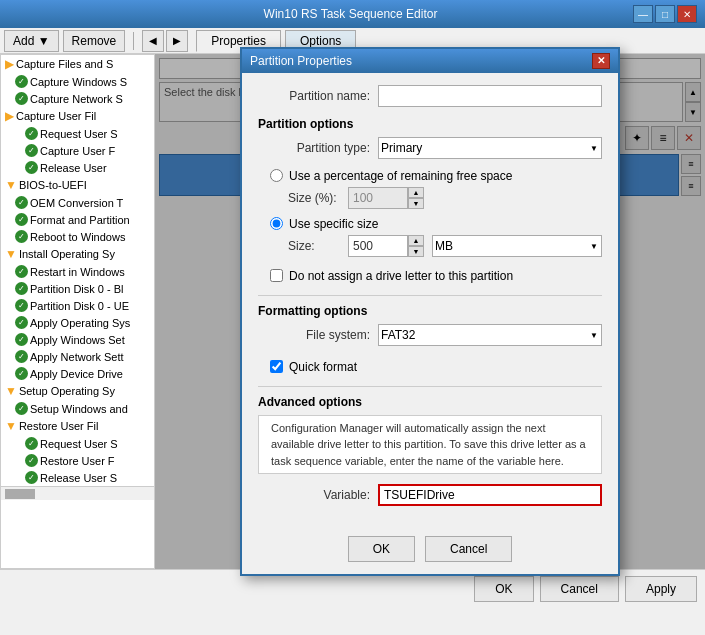 The width and height of the screenshot is (705, 635). Describe the element at coordinates (416, 192) in the screenshot. I see `size-percent-up-icon: ▲` at that location.